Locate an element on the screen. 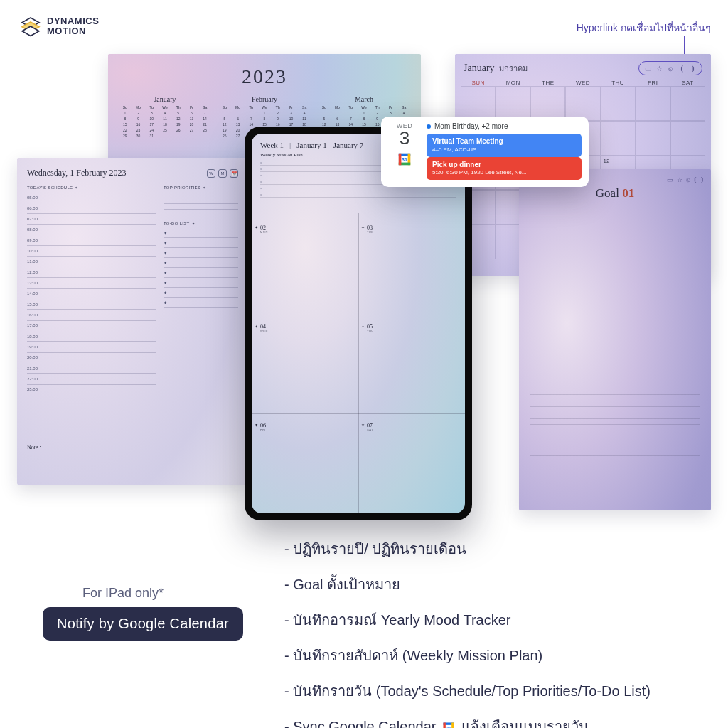 The height and width of the screenshot is (728, 728). schedule-row: 12:00 is located at coordinates (92, 273).